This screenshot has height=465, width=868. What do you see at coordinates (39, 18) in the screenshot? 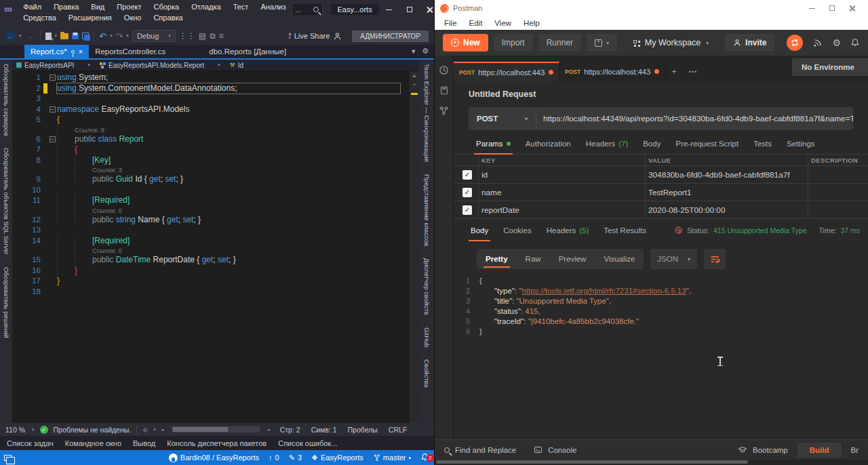
I see `vs-menu-item-r2-0: Средства` at bounding box center [39, 18].